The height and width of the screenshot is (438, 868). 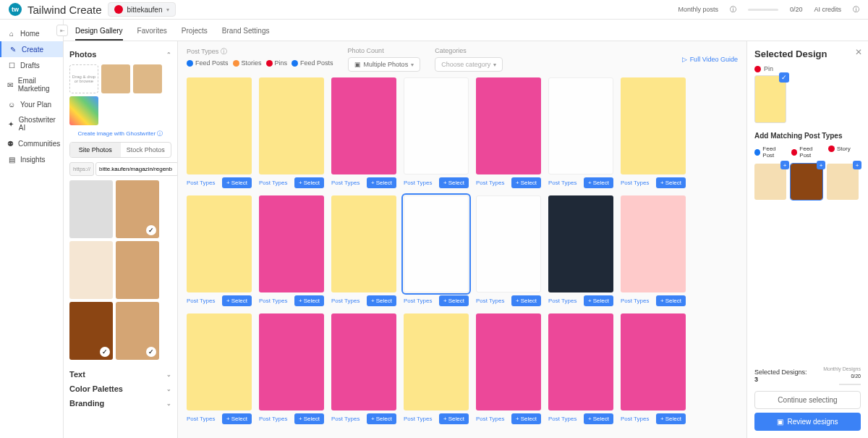 I want to click on nav-insights: ▤Insights, so click(x=32, y=159).